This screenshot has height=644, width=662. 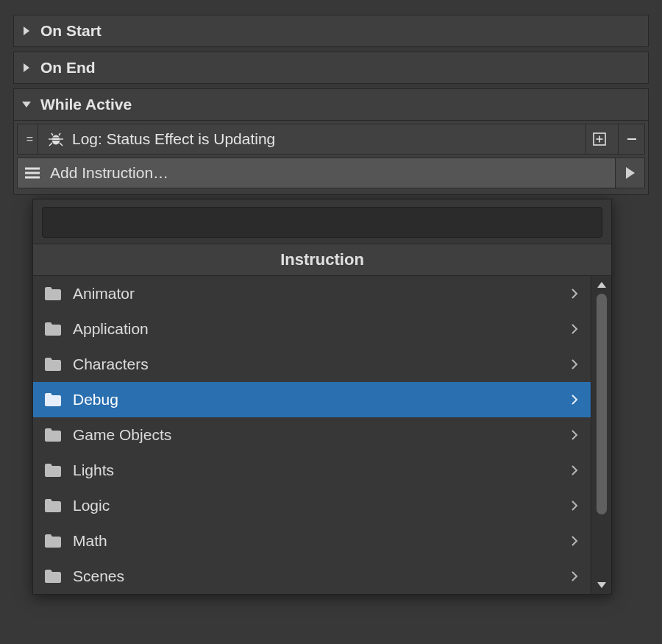 I want to click on foldout-down-icon, so click(x=26, y=105).